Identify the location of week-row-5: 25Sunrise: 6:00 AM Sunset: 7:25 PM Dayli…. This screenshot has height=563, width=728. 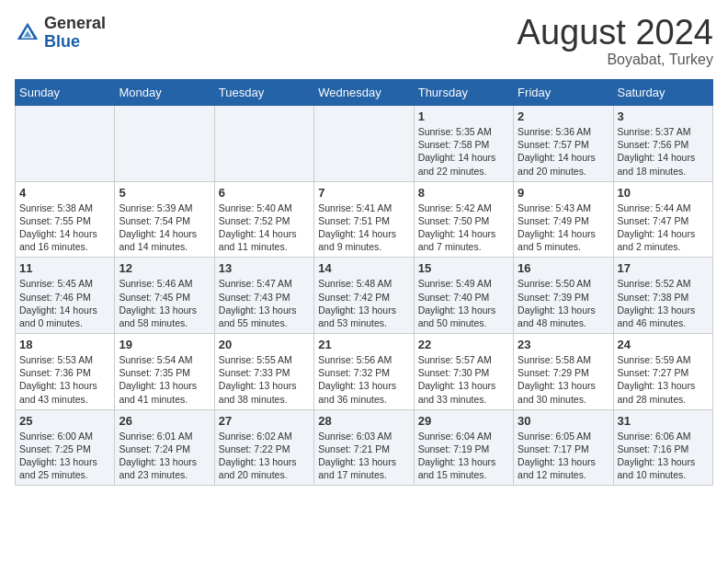
(364, 447).